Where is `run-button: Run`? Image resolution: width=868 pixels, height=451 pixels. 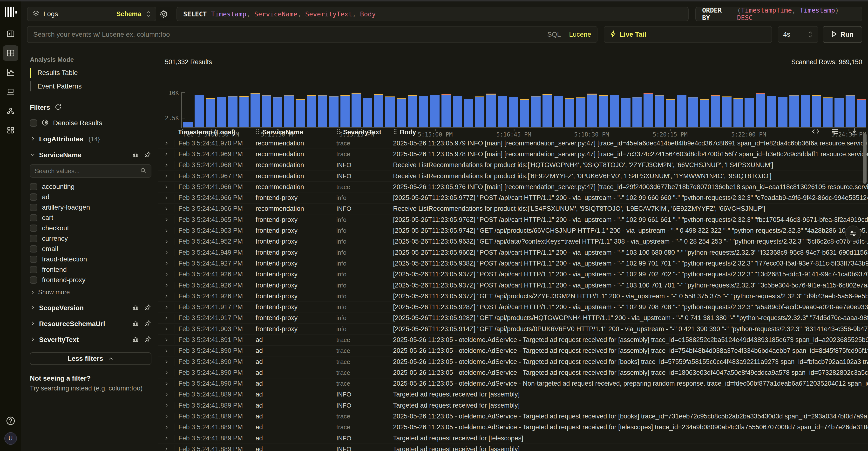
run-button: Run is located at coordinates (842, 34).